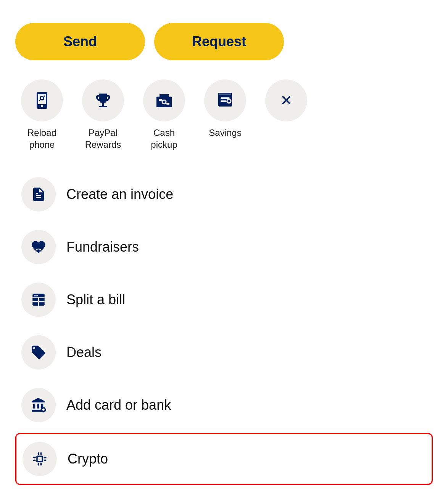  Describe the element at coordinates (225, 100) in the screenshot. I see `savings-icon-circle` at that location.